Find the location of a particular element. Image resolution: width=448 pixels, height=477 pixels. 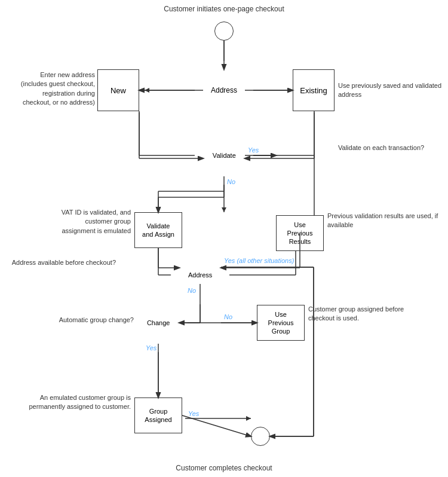

address2-diamond: Address is located at coordinates (201, 275).